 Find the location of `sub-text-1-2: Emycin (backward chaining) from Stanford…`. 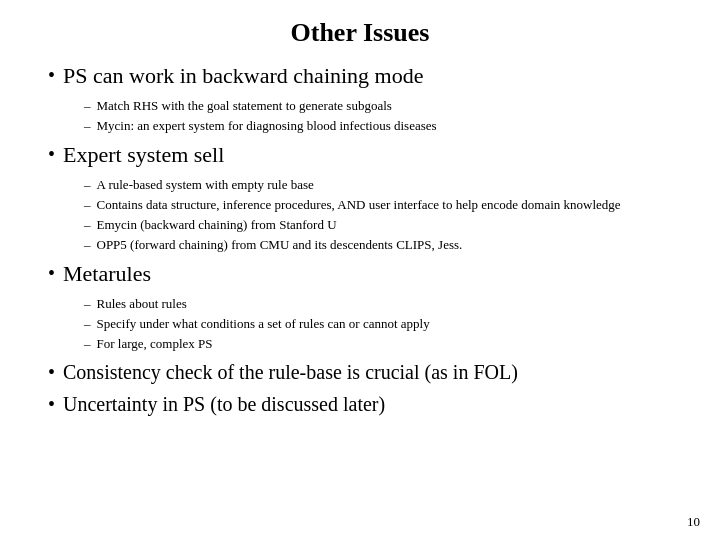

sub-text-1-2: Emycin (backward chaining) from Stanford… is located at coordinates (217, 225).